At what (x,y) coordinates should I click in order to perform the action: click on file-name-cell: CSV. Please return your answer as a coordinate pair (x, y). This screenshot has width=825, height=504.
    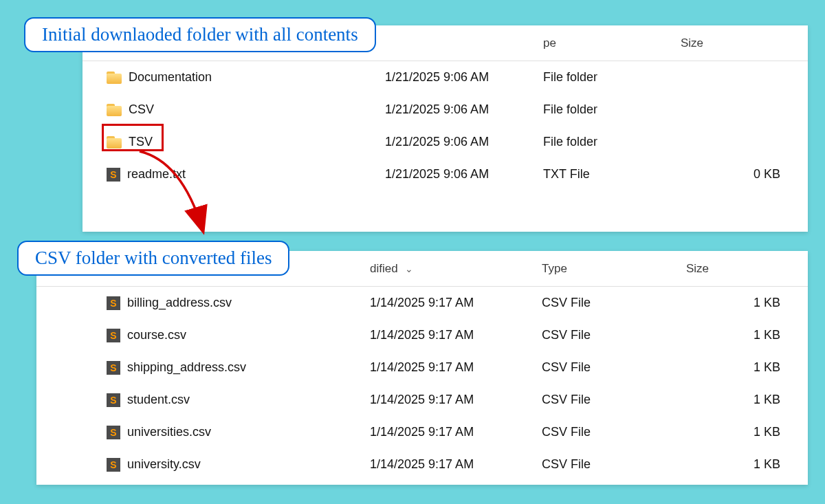
    Looking at the image, I should click on (234, 110).